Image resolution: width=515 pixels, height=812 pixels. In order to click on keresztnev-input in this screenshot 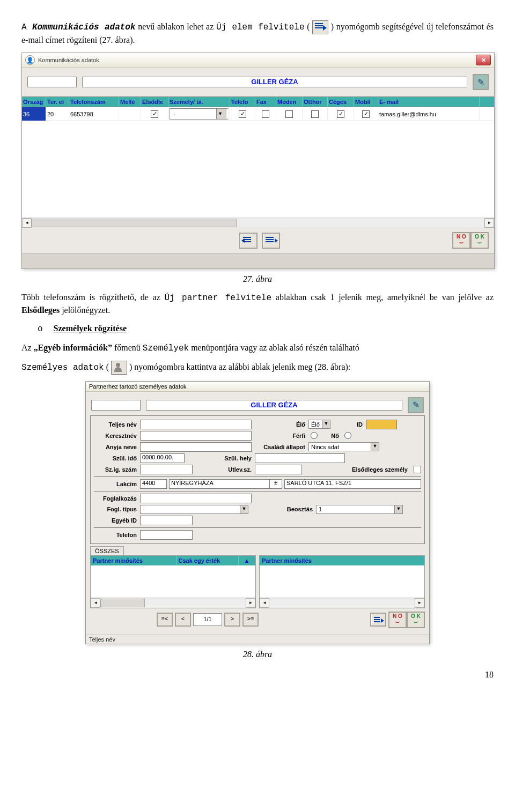, I will do `click(196, 436)`.